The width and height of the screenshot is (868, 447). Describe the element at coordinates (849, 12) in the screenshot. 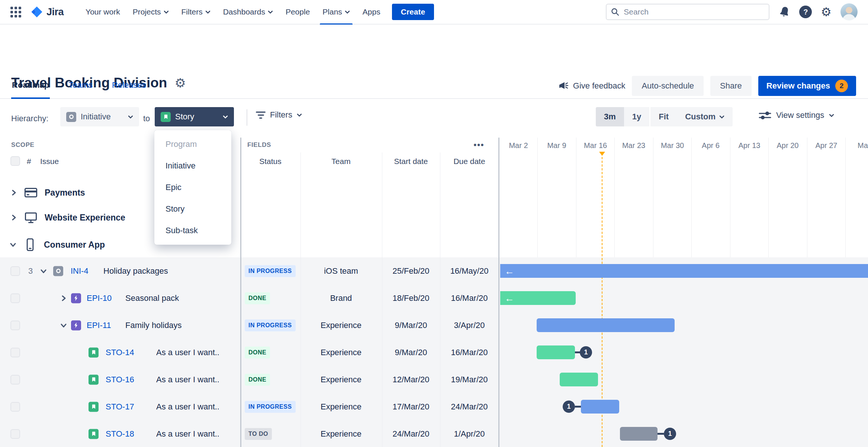

I see `user-avatar` at that location.